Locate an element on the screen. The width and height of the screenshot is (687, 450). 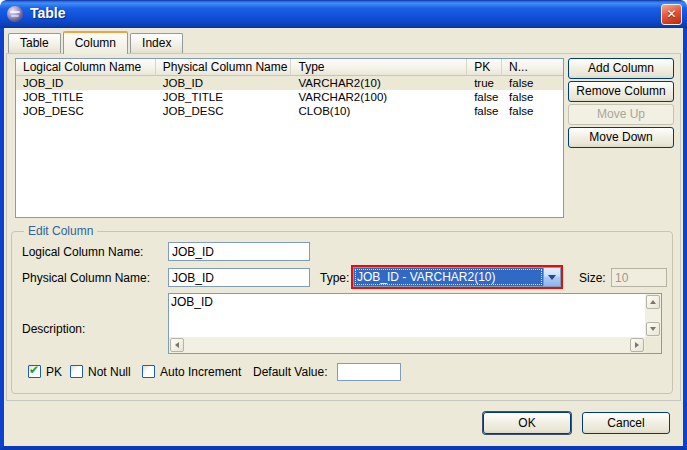
tab-bar: Table Column Index is located at coordinates (96, 41).